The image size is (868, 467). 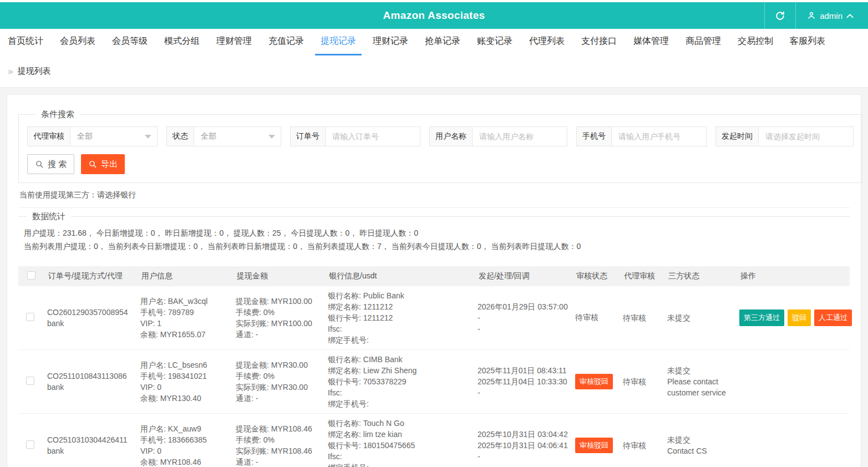 I want to click on column-header: 银行信息/usdt, so click(x=403, y=276).